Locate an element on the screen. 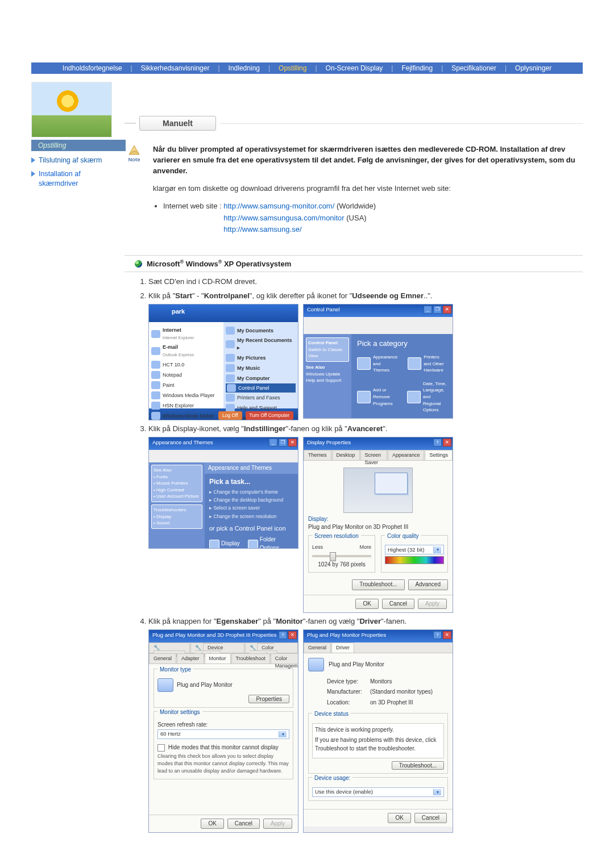 This screenshot has height=868, width=614. sidebar: Opstilling Tilslutning af skærm Installa… is located at coordinates (74, 459).